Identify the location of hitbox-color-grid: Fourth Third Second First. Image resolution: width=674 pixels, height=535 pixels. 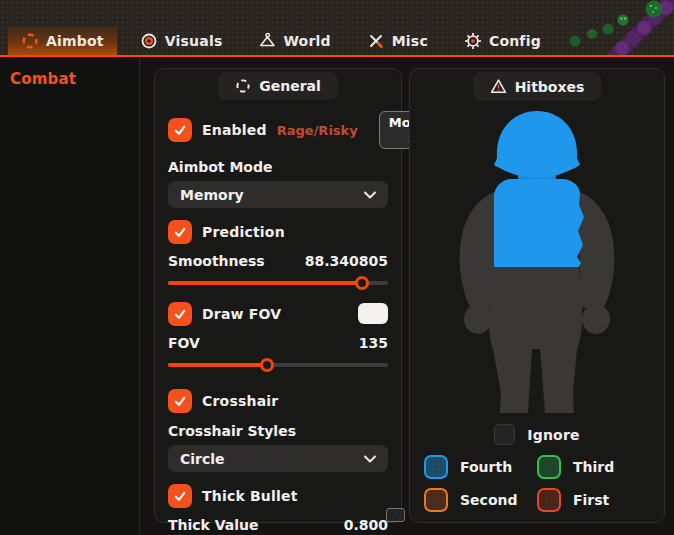
(537, 483).